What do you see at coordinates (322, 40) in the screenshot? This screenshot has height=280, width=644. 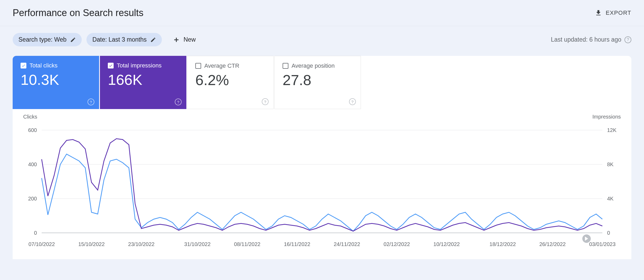 I see `filter-row: Search type: Web Date: Last 3 months New…` at bounding box center [322, 40].